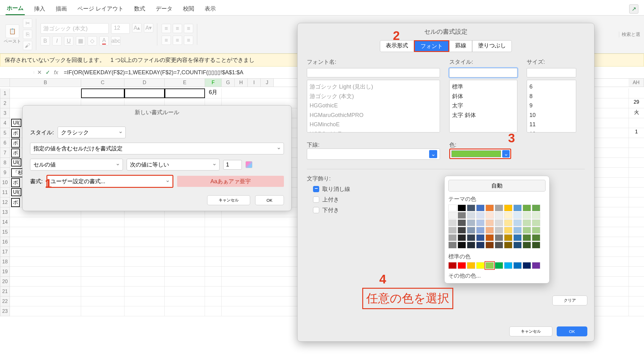 The height and width of the screenshot is (354, 644). Describe the element at coordinates (213, 93) in the screenshot. I see `cell: 6月` at that location.